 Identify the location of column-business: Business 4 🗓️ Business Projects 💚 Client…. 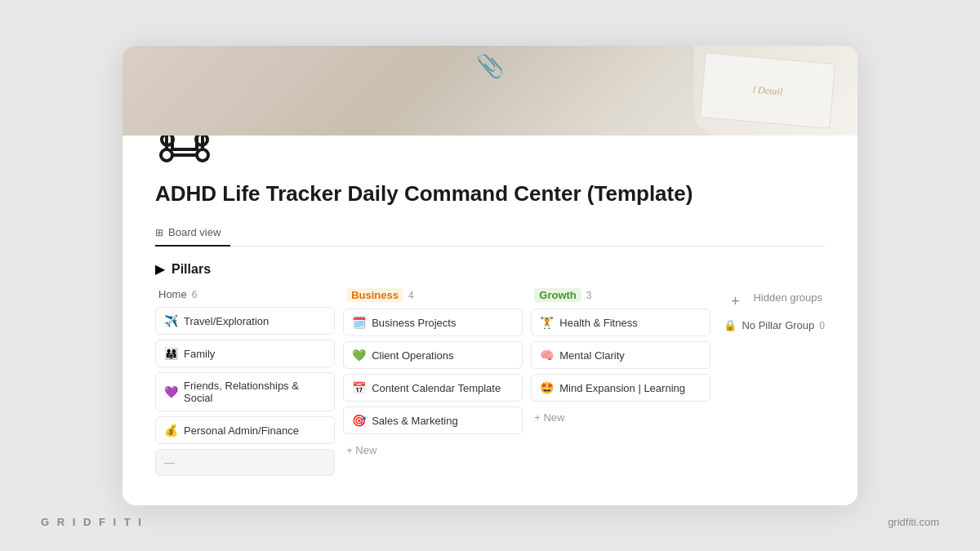
(433, 375).